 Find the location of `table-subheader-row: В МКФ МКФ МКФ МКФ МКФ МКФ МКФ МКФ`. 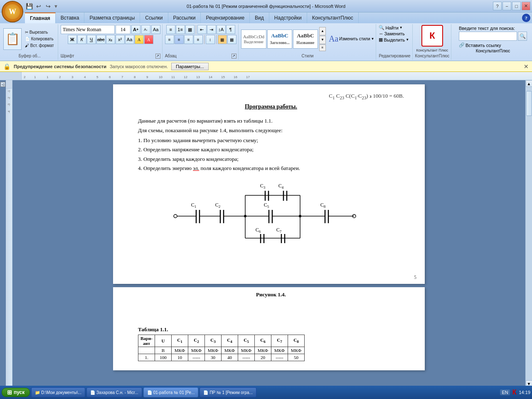

table-subheader-row: В МКФ МКФ МКФ МКФ МКФ МКФ МКФ МКФ is located at coordinates (222, 351).